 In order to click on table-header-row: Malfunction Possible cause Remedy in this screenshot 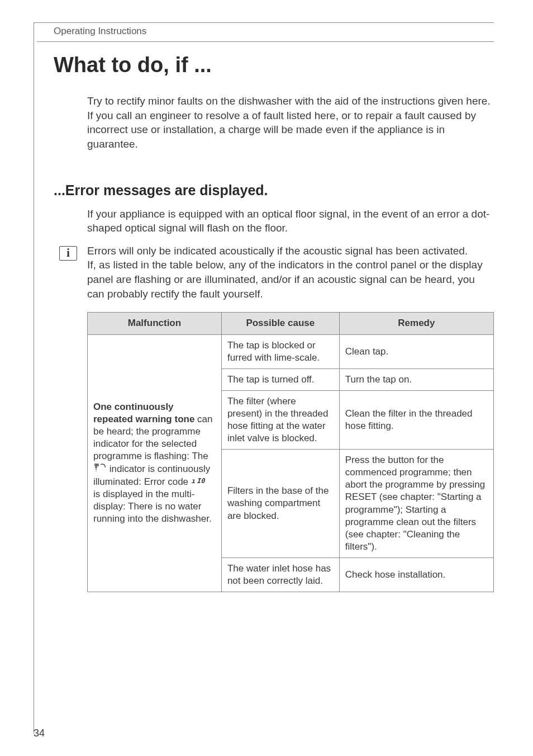, I will do `click(291, 323)`.